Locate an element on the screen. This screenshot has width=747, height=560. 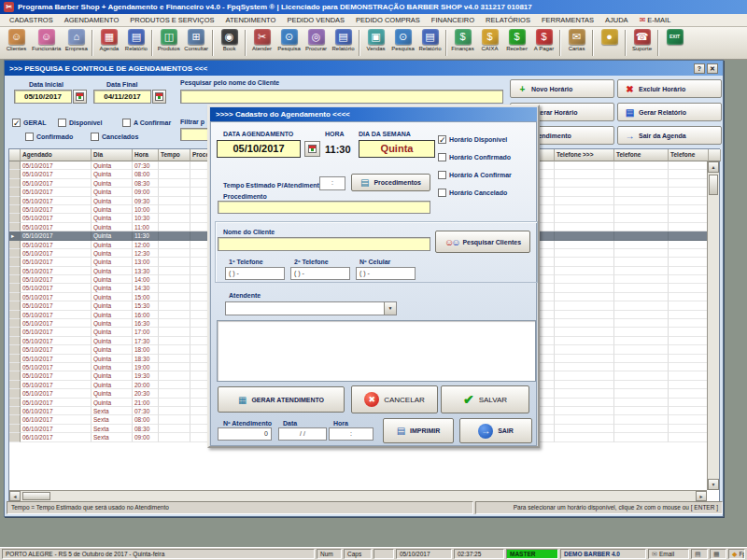
gerar-atendimento-button: ▦ GERAR ATENDIMENTO is located at coordinates (281, 399).